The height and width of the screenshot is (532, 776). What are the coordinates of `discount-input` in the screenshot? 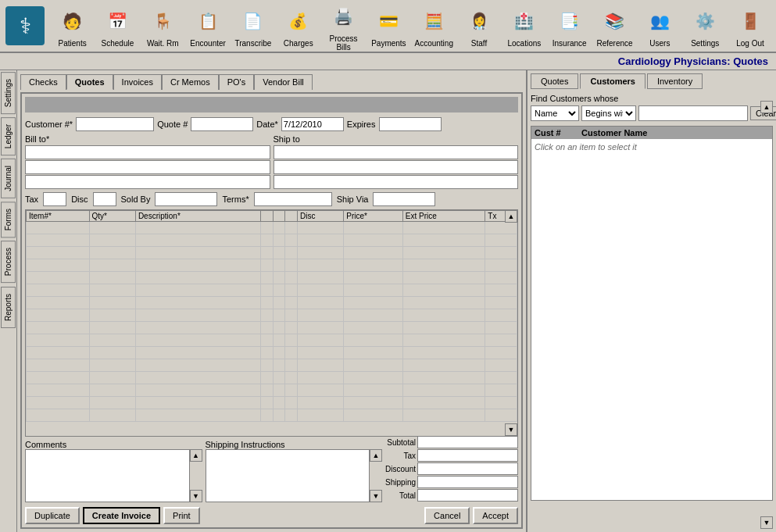 It's located at (467, 469).